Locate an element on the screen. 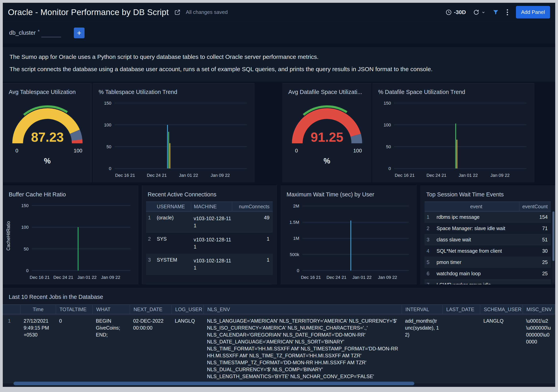  panel-title: Avg Tablespace Utilization is located at coordinates (47, 89).